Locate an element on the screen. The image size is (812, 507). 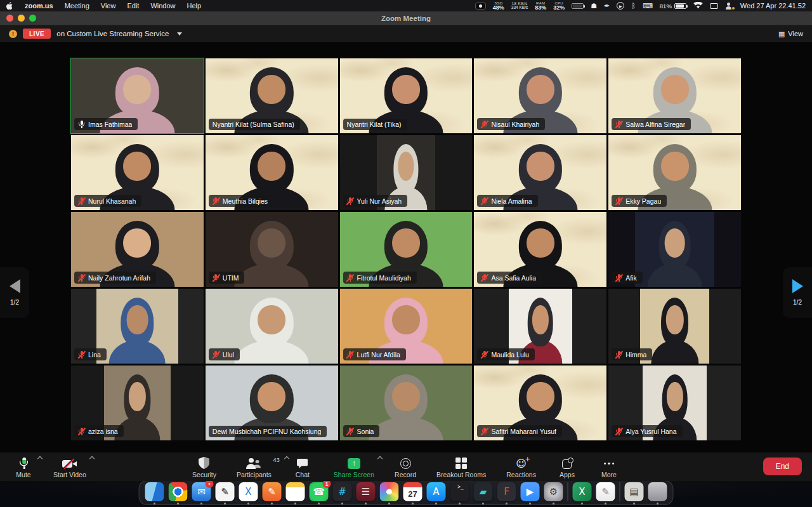
paste-dock-icon: ▰ is located at coordinates (483, 492).